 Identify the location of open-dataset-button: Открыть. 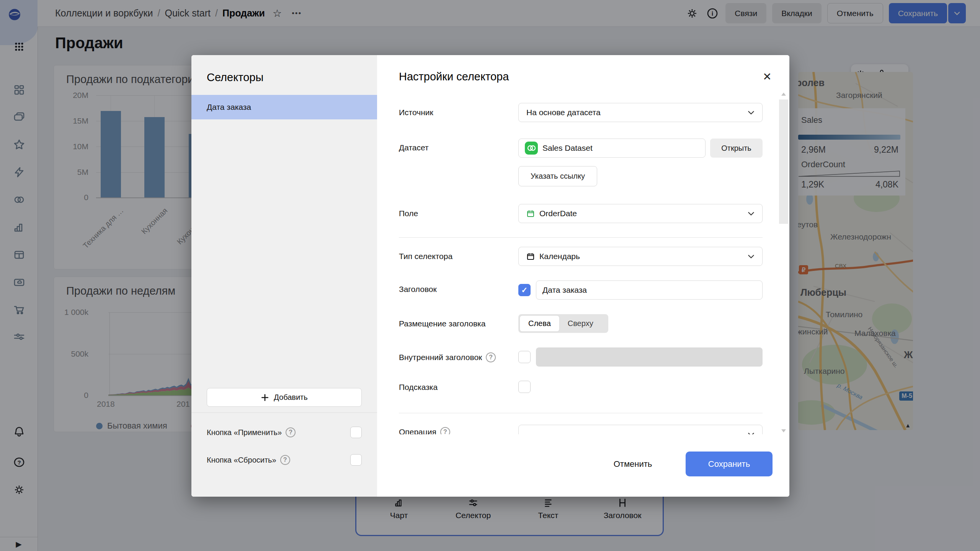
(737, 148).